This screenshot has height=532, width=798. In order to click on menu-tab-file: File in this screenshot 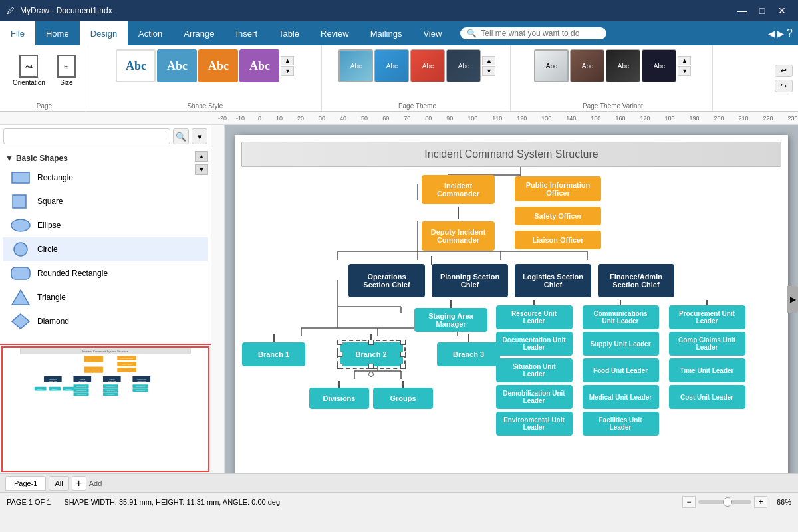, I will do `click(17, 33)`.